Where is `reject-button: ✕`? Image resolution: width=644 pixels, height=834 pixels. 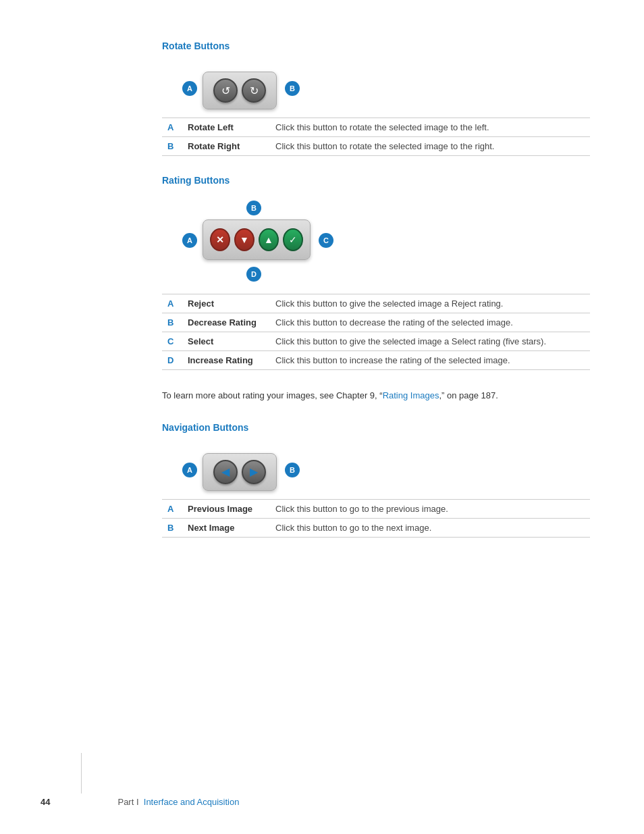 reject-button: ✕ is located at coordinates (220, 240).